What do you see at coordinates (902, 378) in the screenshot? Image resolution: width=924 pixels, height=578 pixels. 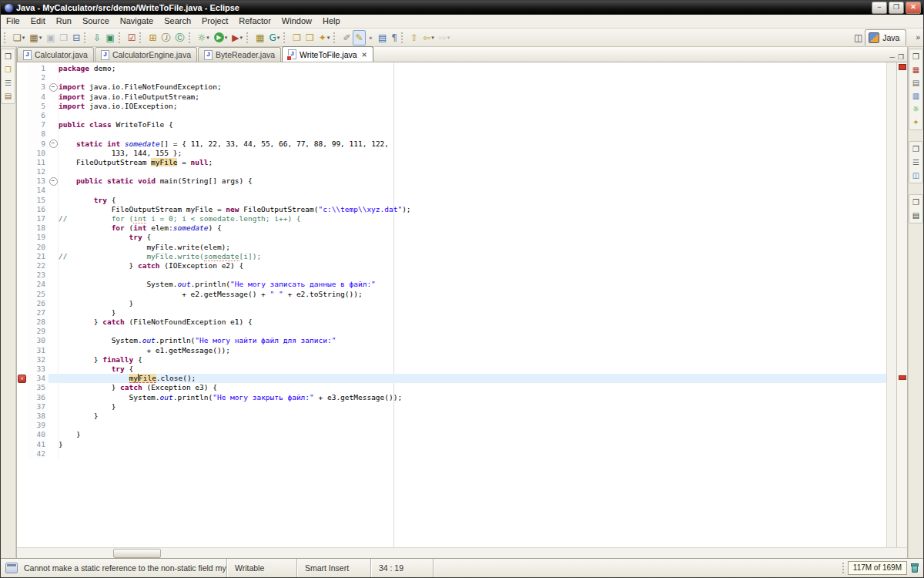 I see `overview-error-marker` at bounding box center [902, 378].